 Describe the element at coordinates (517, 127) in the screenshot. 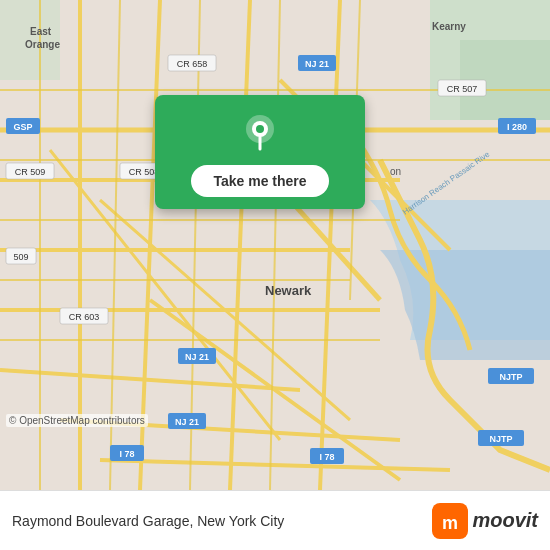

I see `svg-text: I 280` at that location.